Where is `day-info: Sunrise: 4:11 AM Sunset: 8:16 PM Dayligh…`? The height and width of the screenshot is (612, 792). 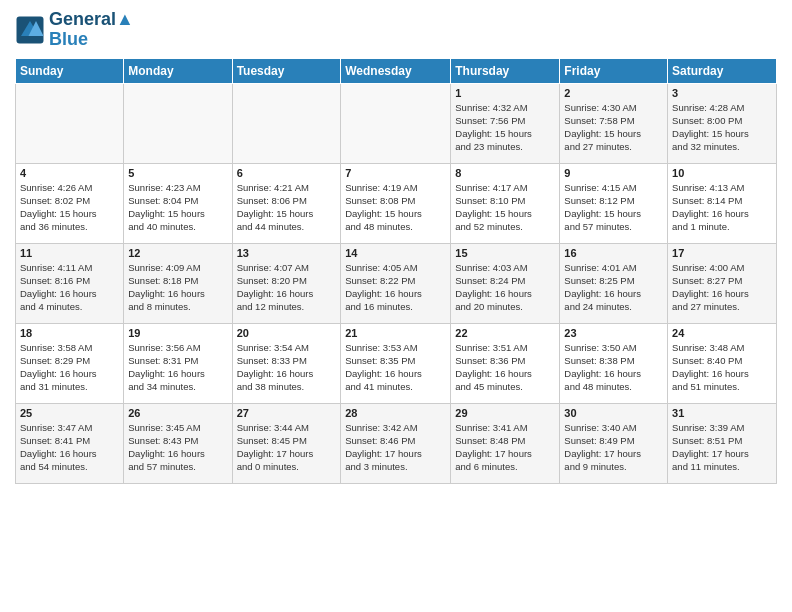
day-info: Sunrise: 4:11 AM Sunset: 8:16 PM Dayligh… is located at coordinates (70, 288).